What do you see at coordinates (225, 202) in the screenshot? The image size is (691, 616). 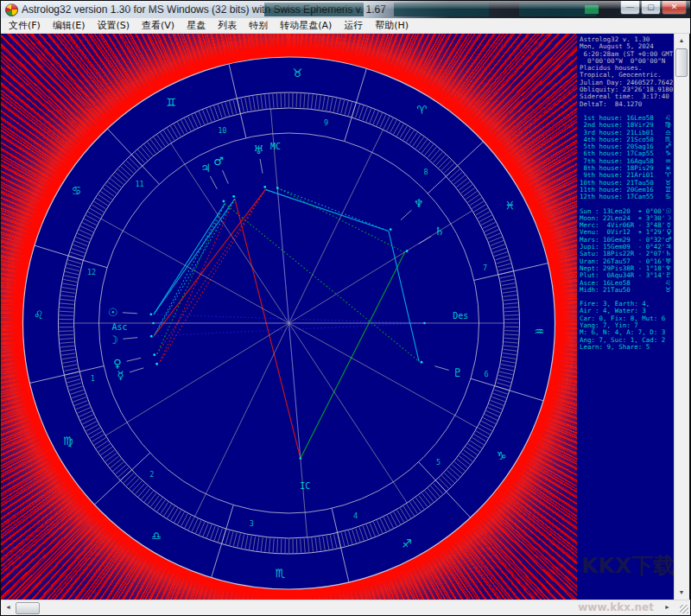 I see `jupiter-dot` at bounding box center [225, 202].